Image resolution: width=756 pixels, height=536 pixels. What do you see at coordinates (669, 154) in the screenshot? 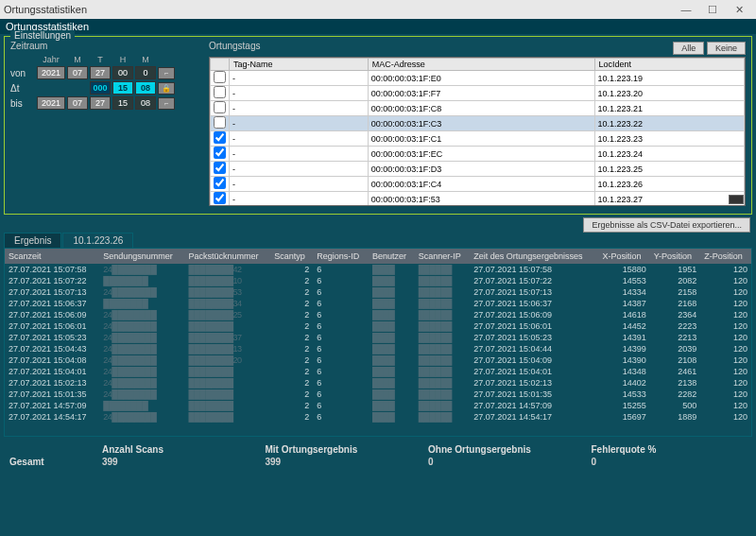
I see `tag-loc-cell: 10.1.223.24` at bounding box center [669, 154].